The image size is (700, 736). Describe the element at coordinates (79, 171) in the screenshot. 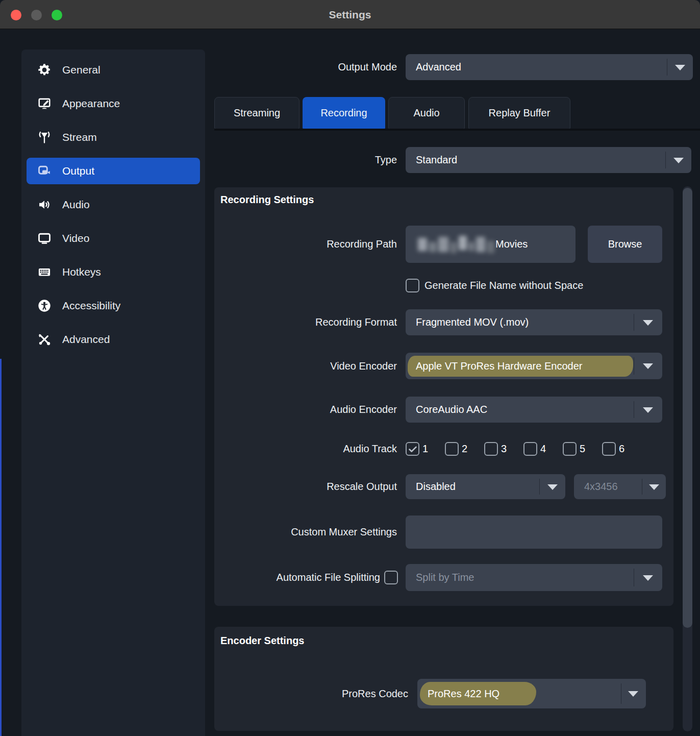

I see `sidebar-item-label: Output` at that location.